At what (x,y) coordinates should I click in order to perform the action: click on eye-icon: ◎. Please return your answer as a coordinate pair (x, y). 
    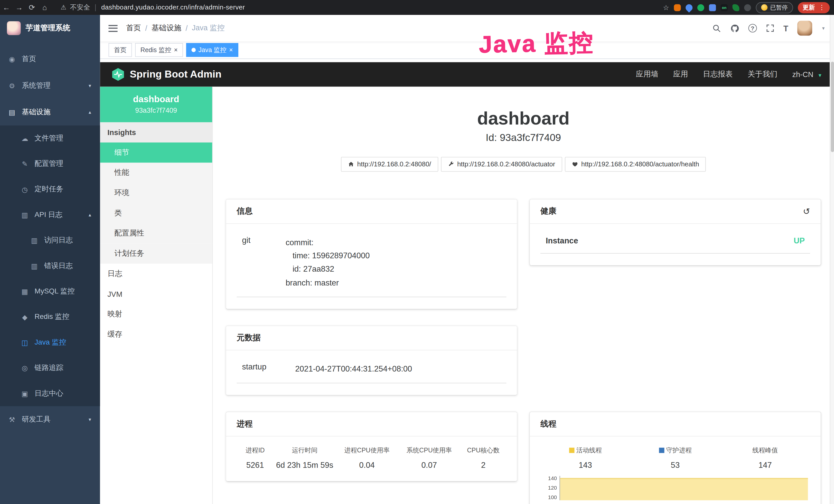
    Looking at the image, I should click on (25, 368).